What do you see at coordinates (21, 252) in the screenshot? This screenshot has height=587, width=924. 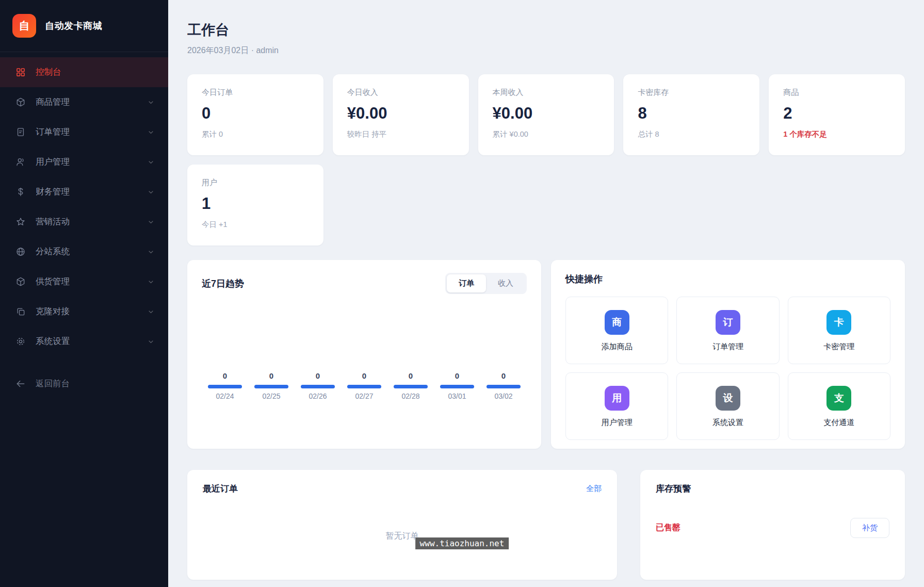 I see `globe-icon` at bounding box center [21, 252].